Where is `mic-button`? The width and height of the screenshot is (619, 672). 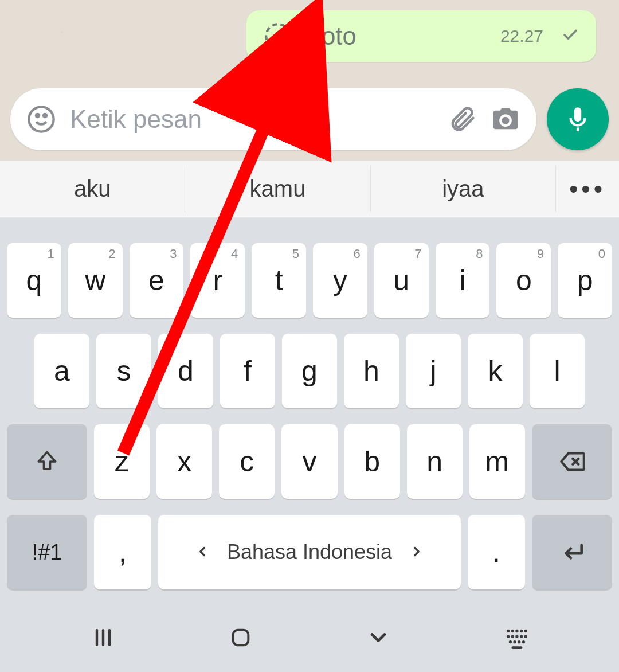
mic-button is located at coordinates (578, 119).